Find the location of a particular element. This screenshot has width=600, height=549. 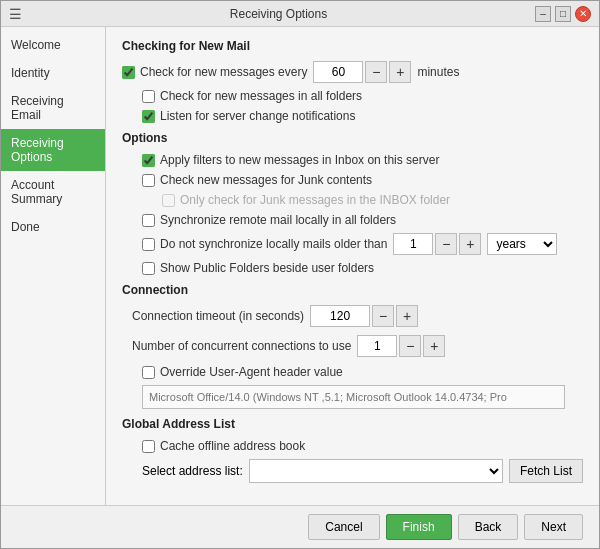

timeout-label: Connection timeout (in seconds) is located at coordinates (218, 316).